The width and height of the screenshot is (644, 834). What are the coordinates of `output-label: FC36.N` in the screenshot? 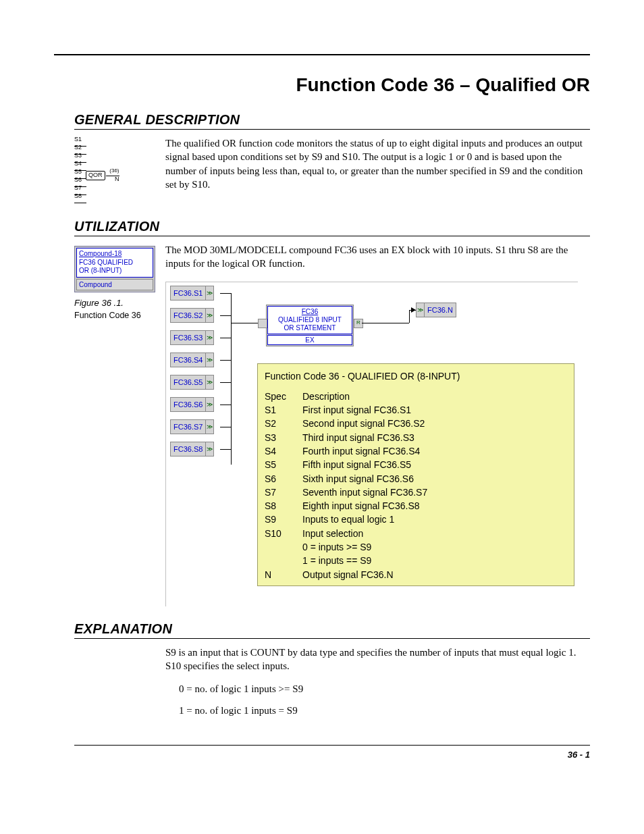 It's located at (440, 310).